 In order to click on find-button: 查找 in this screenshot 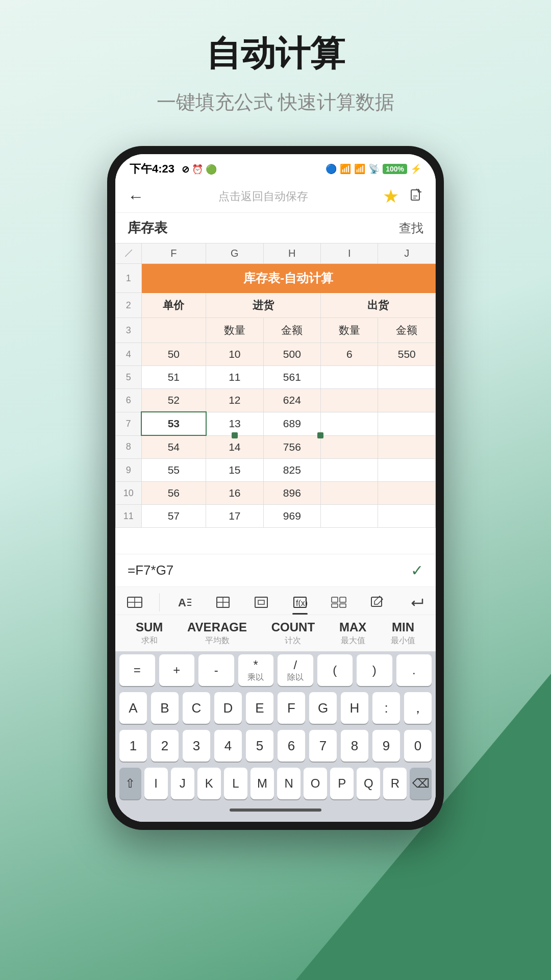, I will do `click(411, 228)`.